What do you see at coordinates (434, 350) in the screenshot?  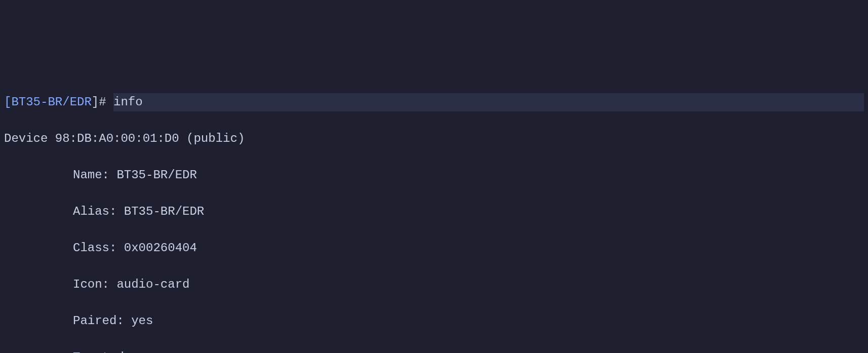 I see `prop-trusted: Trusted: yes` at bounding box center [434, 350].